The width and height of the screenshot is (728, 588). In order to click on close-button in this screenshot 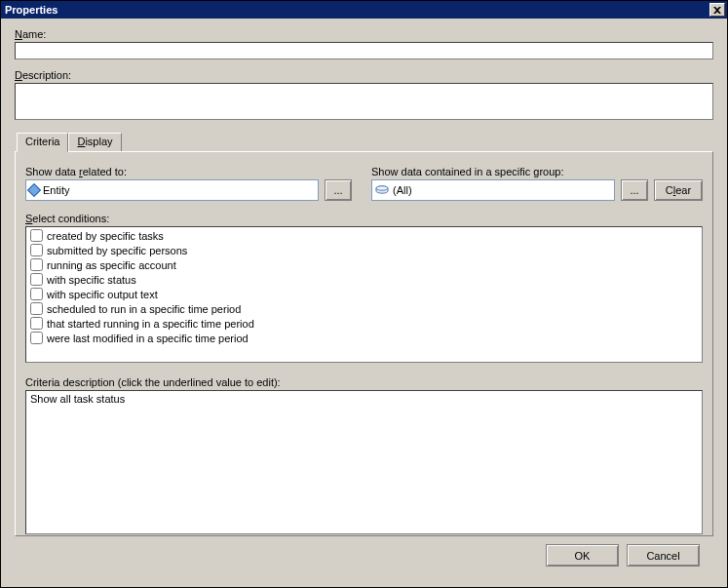, I will do `click(717, 10)`.